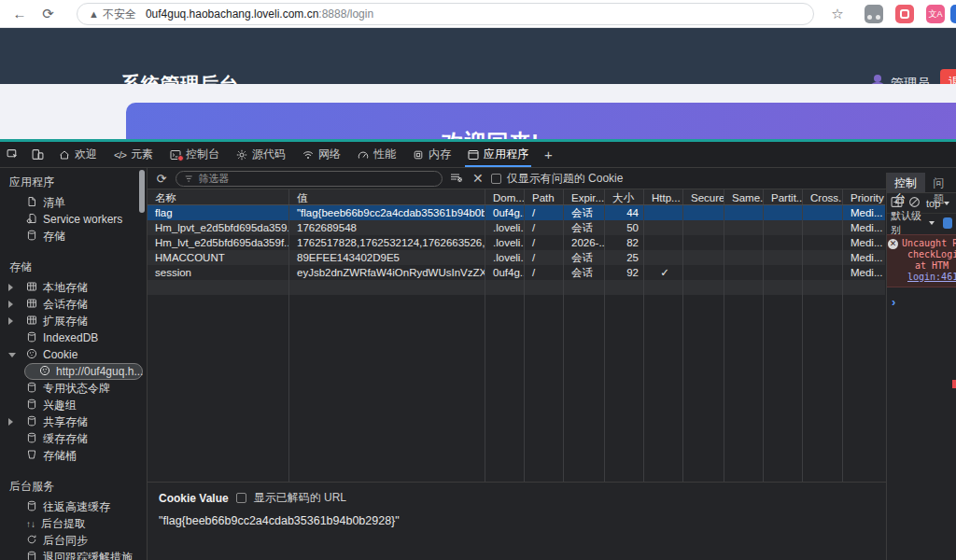 This screenshot has height=560, width=956. Describe the element at coordinates (516, 243) in the screenshot. I see `cookie-row-hm-lvt: Hm_lvt_e2d5bfd695da359f... 1762517828,17…` at that location.